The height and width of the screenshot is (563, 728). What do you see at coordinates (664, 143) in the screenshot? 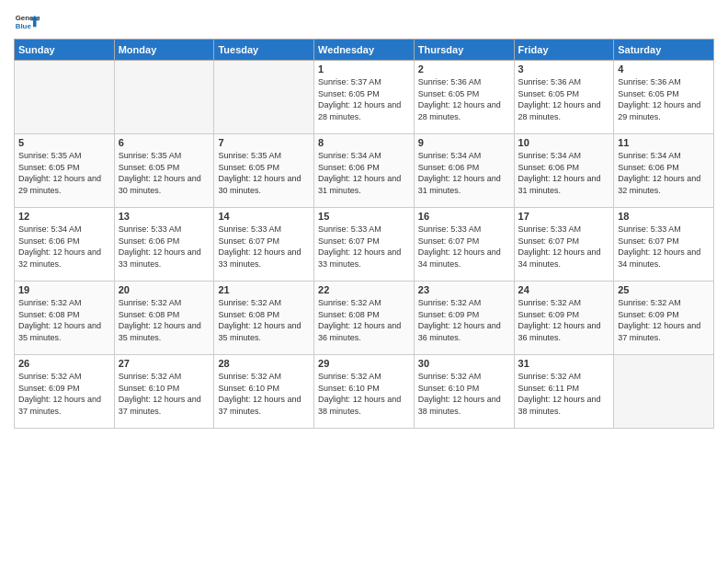
I see `day-number: 11` at bounding box center [664, 143].